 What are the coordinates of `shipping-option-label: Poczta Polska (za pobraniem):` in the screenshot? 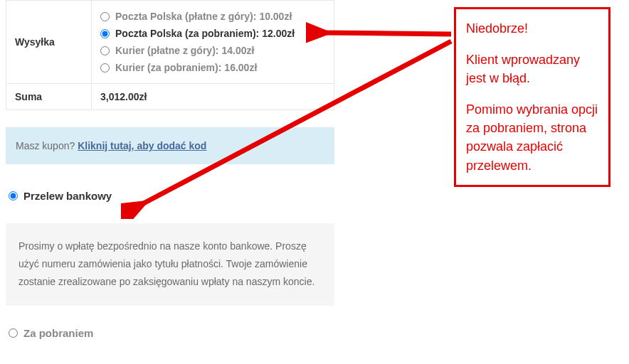 It's located at (187, 33).